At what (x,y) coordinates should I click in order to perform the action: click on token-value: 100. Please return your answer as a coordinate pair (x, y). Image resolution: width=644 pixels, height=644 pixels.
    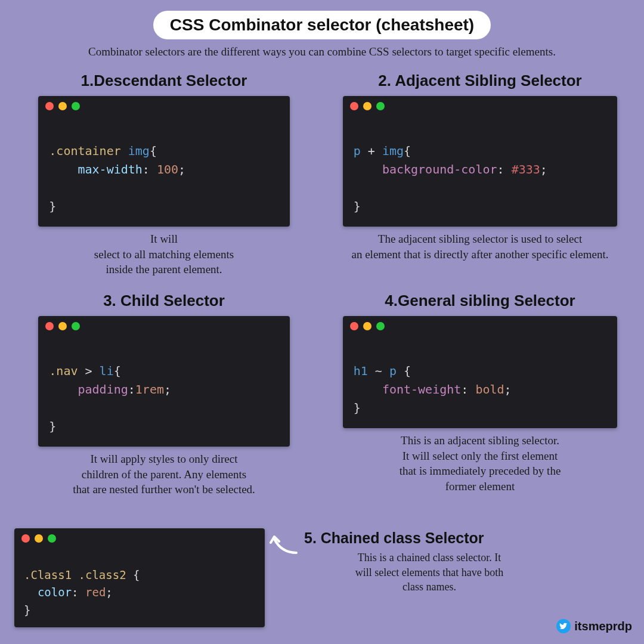
    Looking at the image, I should click on (168, 169).